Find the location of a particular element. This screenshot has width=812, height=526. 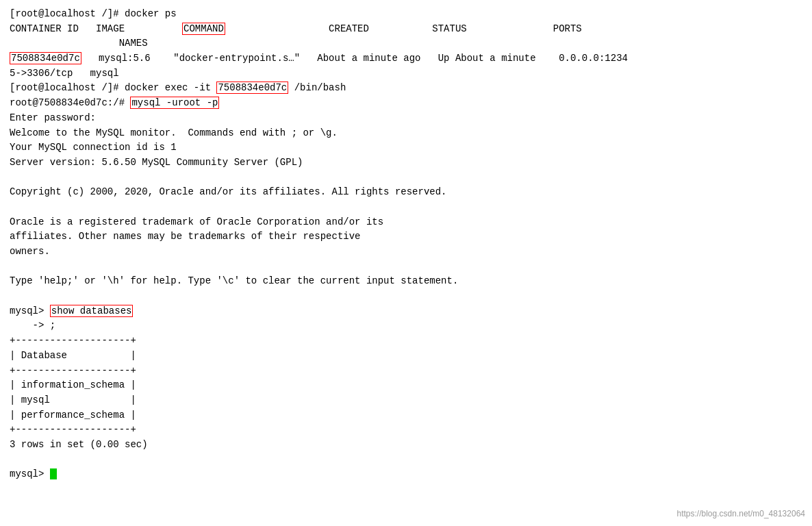

line-oracle-3: owners. is located at coordinates (406, 252).